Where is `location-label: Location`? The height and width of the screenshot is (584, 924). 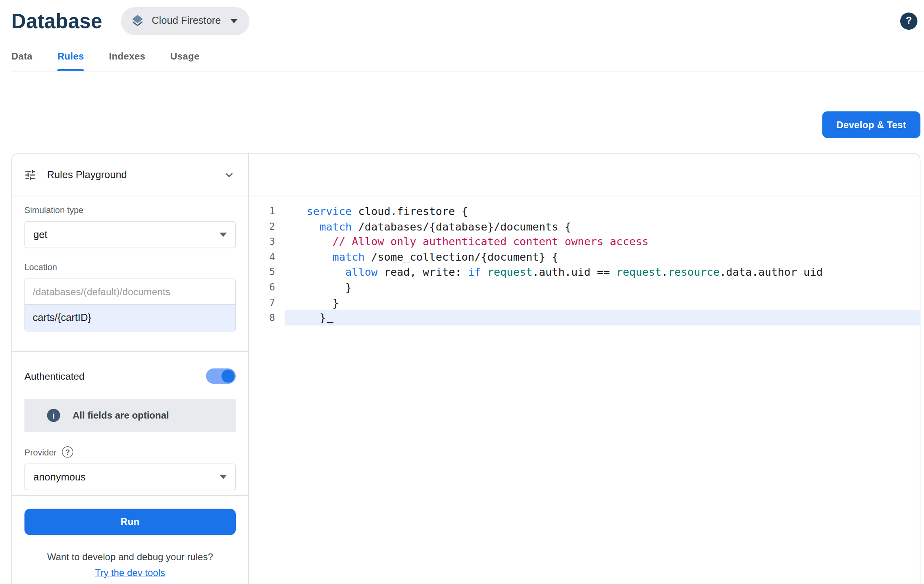 location-label: Location is located at coordinates (130, 267).